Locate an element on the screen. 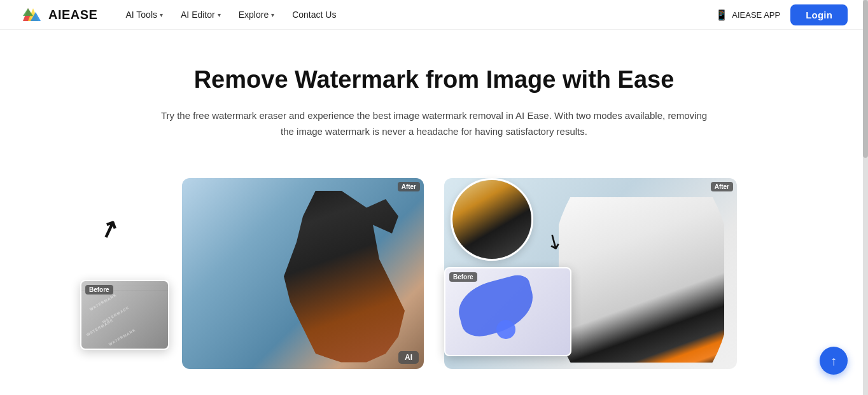 The height and width of the screenshot is (395, 868). hero-title: Remove Watermark from Image with Ease is located at coordinates (434, 80).